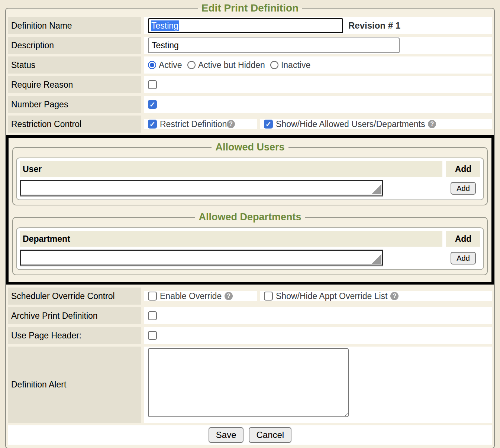  Describe the element at coordinates (75, 85) in the screenshot. I see `require-reason-label: Require Reason` at that location.